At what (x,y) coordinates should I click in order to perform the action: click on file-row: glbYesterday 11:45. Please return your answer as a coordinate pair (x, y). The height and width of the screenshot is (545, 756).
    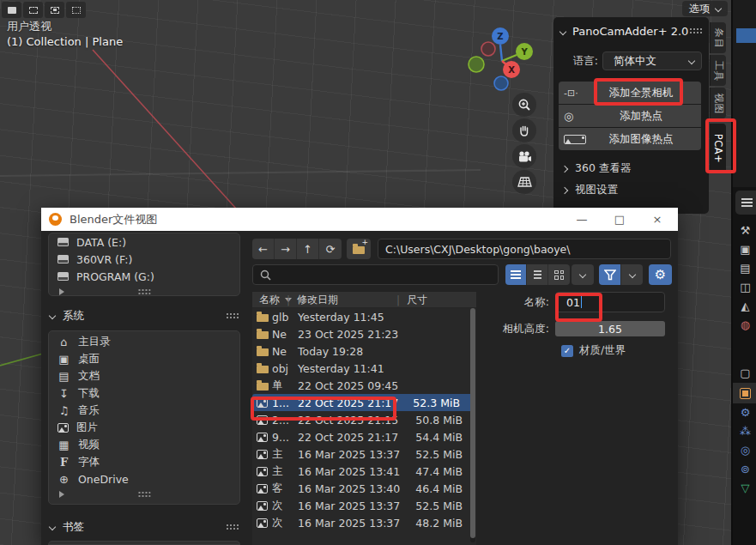
    Looking at the image, I should click on (364, 317).